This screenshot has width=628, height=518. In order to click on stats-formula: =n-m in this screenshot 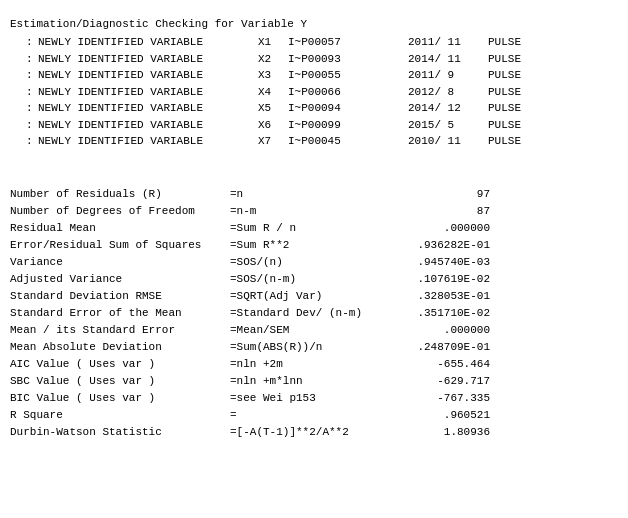, I will do `click(320, 212)`.